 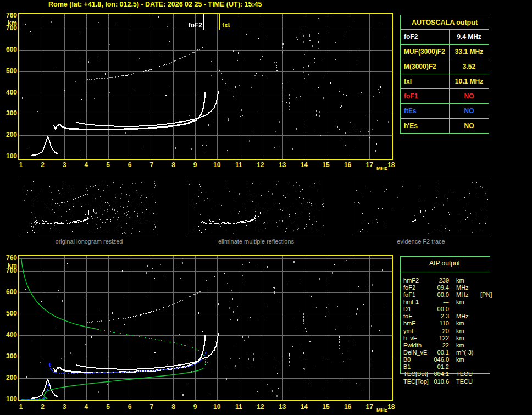 I want to click on x-tick-label: 11, so click(x=239, y=407).